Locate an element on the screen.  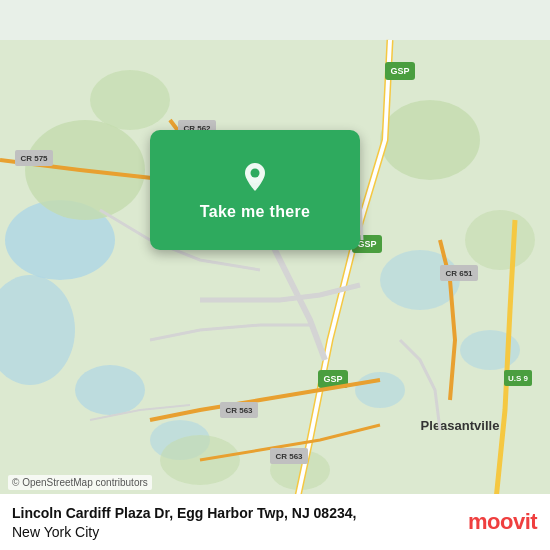
svg-text: CR 651 is located at coordinates (459, 274).